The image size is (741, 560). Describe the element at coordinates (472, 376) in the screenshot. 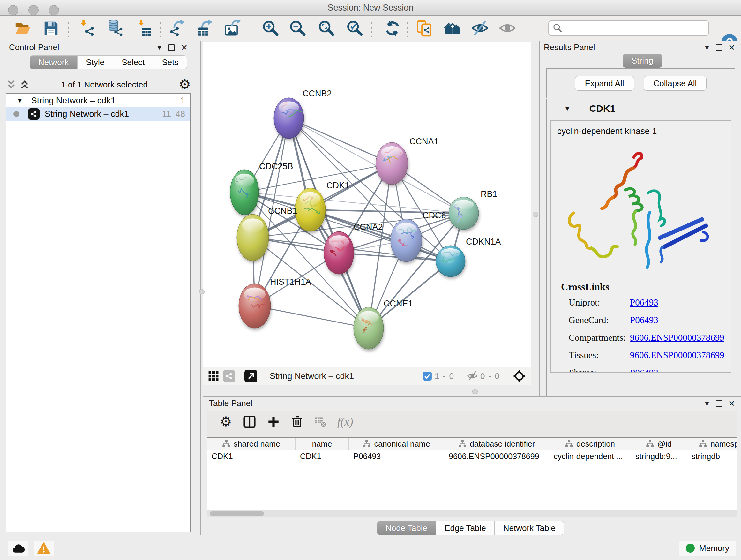

I see `hidden-eye-slash-icon` at that location.